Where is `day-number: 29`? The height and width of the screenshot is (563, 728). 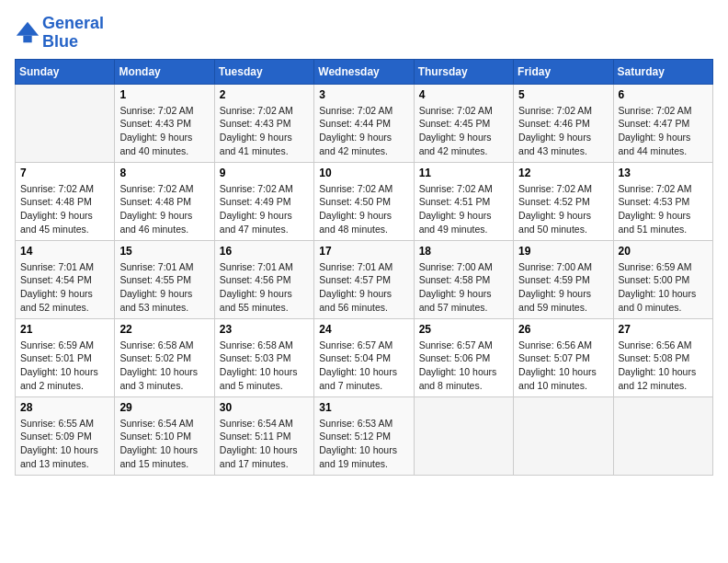
day-number: 29 is located at coordinates (164, 408).